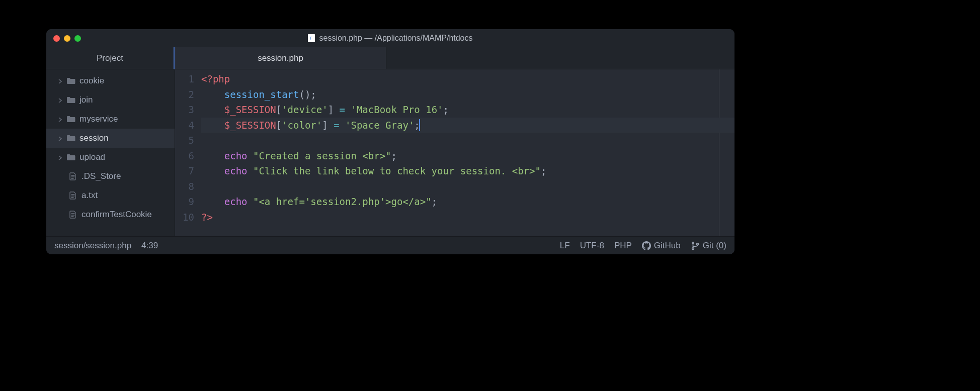  I want to click on tab-label: session.php, so click(281, 58).